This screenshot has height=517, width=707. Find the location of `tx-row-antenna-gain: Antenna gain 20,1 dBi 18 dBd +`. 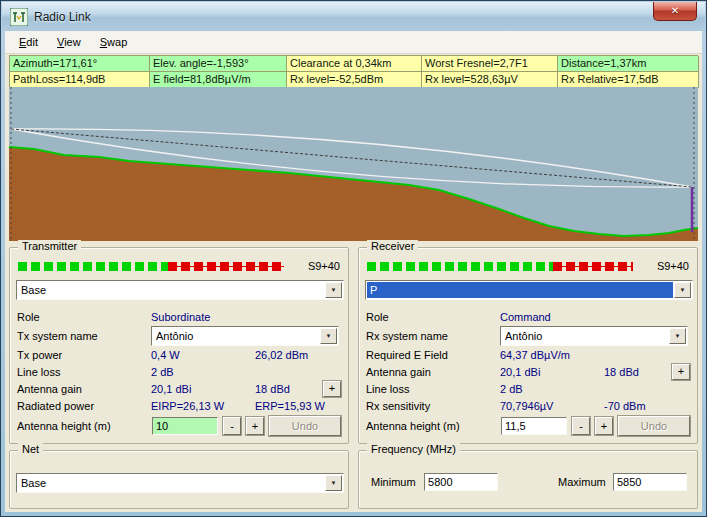

tx-row-antenna-gain: Antenna gain 20,1 dBi 18 dBd + is located at coordinates (179, 388).